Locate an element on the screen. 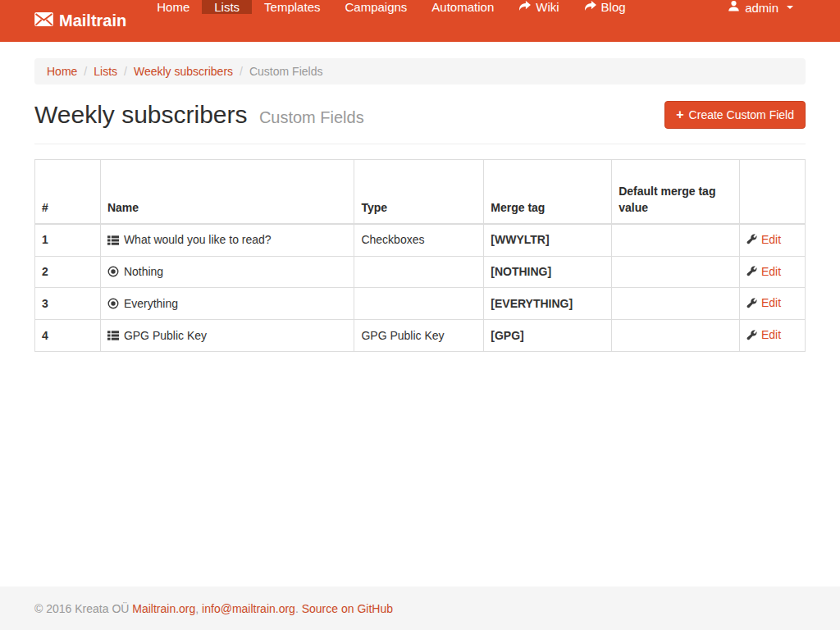 This screenshot has width=840, height=630. breadcrumb-lists: Lists is located at coordinates (105, 71).